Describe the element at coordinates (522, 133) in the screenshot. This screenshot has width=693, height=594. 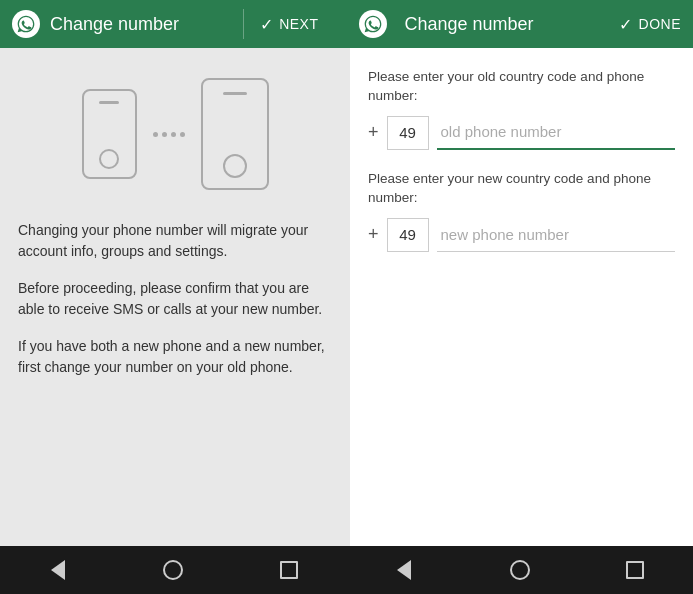
I see `old-number-input-row: + 49` at that location.